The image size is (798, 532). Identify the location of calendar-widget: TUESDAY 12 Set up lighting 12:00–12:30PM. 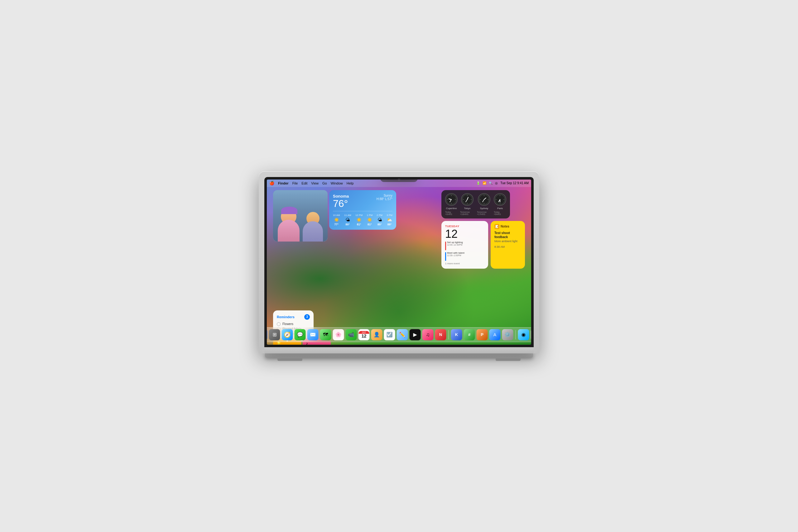
(465, 245).